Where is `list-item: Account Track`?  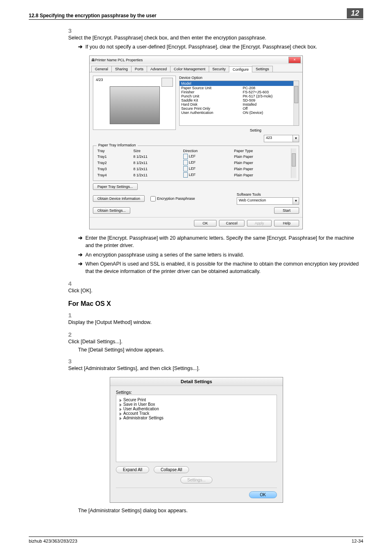 list-item: Account Track is located at coordinates (196, 414).